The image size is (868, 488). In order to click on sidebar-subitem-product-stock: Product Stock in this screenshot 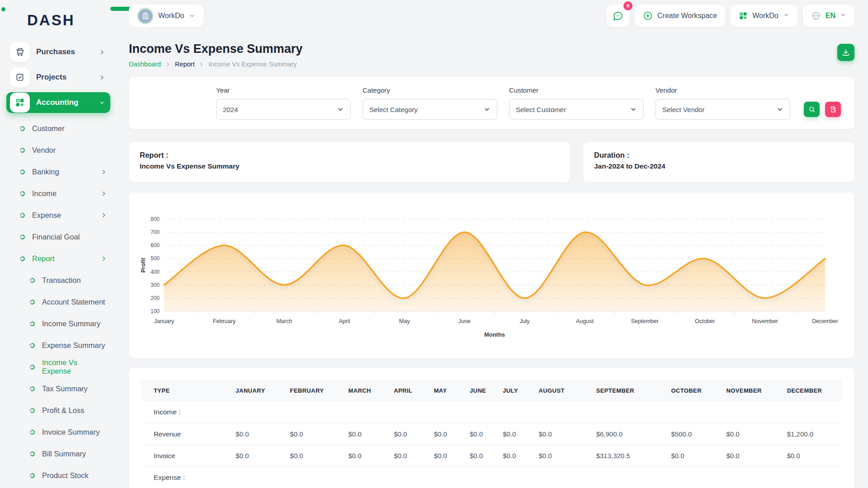, I will do `click(58, 475)`.